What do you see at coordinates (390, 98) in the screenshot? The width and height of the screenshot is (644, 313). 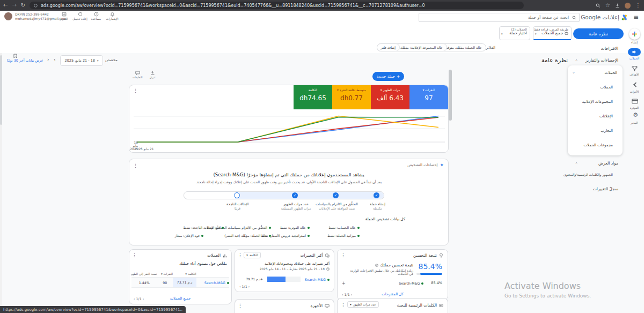 I see `metric-box: مرات الظهور▾ 6.43 ألف` at bounding box center [390, 98].